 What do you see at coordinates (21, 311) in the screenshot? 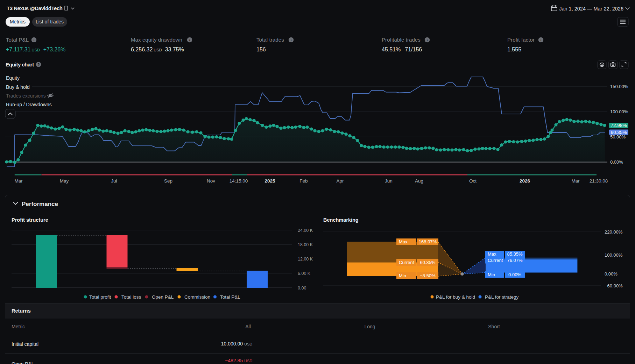
I see `svg-text: Returns` at bounding box center [21, 311].